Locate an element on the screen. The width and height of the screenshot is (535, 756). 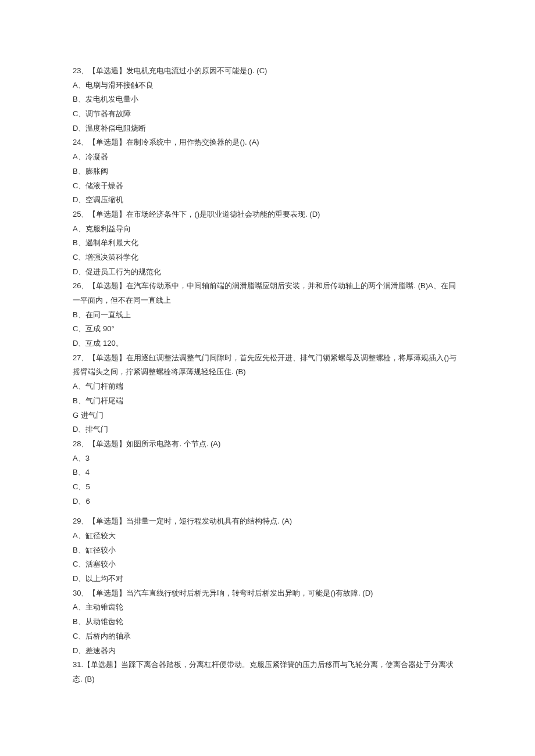
option-line: A、缸径较大 is located at coordinates (268, 536).